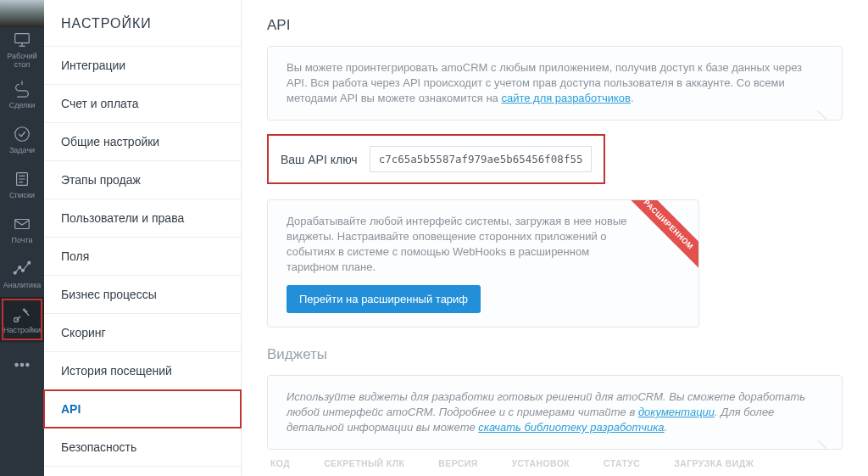 The width and height of the screenshot is (868, 476). What do you see at coordinates (22, 238) in the screenshot?
I see `nav-rail: Рабочийстол Сделки Задачи Списки Почта А…` at bounding box center [22, 238].